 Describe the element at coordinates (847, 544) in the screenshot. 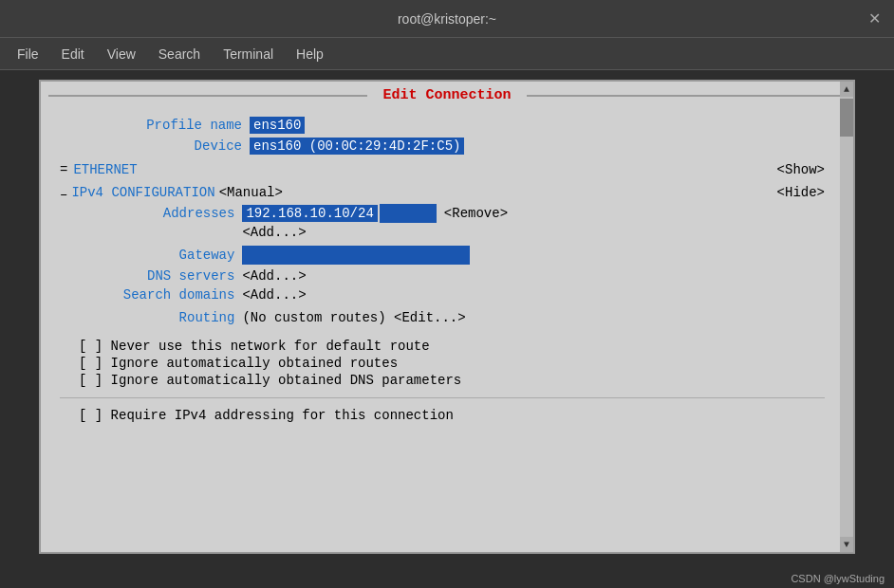

I see `scroll-down-arrow: ▼` at that location.